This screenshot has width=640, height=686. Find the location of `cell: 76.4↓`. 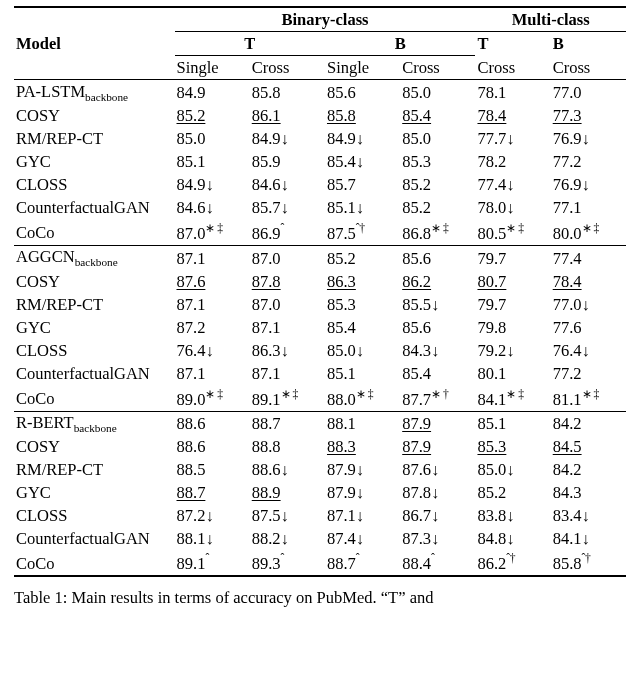

cell: 76.4↓ is located at coordinates (588, 350).